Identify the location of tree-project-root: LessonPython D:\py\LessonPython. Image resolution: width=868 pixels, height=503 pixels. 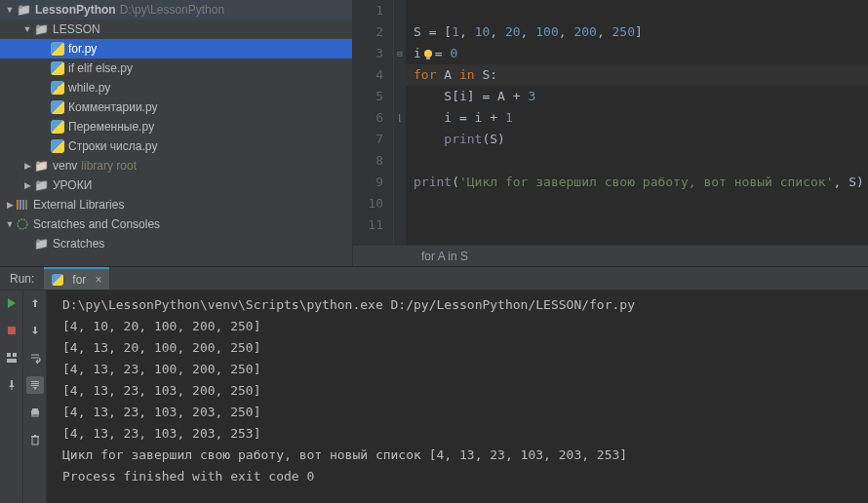
(176, 10).